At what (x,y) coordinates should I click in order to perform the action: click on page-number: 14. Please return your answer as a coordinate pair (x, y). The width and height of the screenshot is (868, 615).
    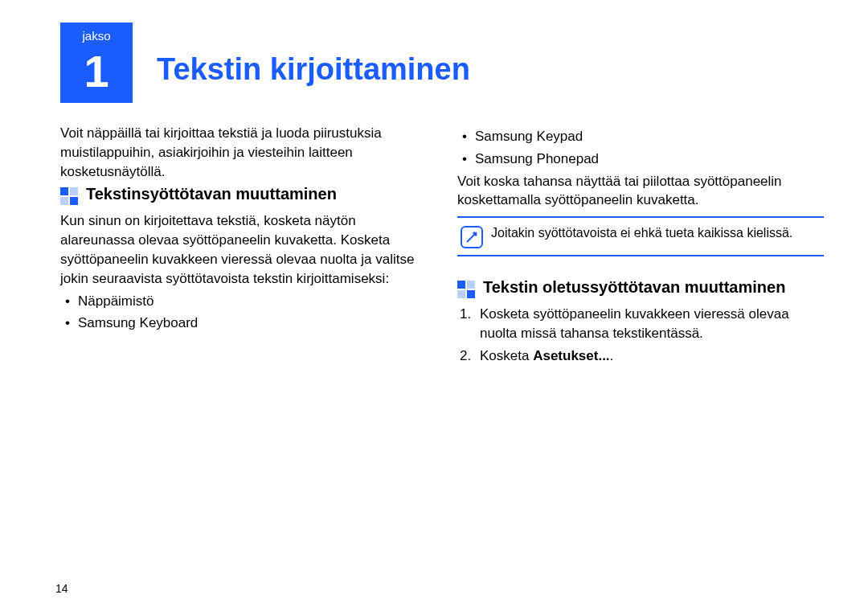
    Looking at the image, I should click on (62, 589).